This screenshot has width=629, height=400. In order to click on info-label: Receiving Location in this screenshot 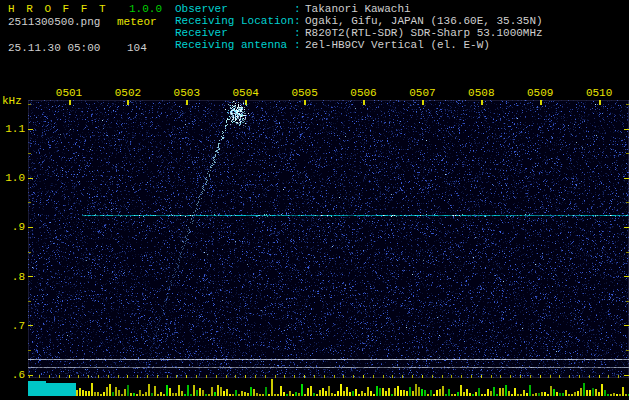, I will do `click(234, 21)`.